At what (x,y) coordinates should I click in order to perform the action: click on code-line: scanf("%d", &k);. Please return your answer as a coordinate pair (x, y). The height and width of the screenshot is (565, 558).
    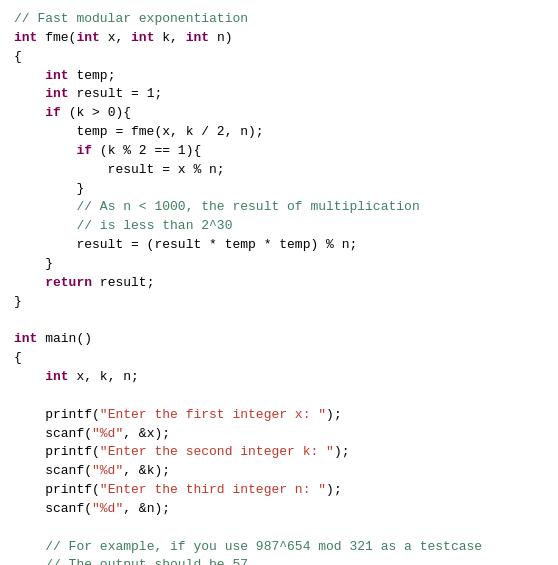
    Looking at the image, I should click on (279, 472).